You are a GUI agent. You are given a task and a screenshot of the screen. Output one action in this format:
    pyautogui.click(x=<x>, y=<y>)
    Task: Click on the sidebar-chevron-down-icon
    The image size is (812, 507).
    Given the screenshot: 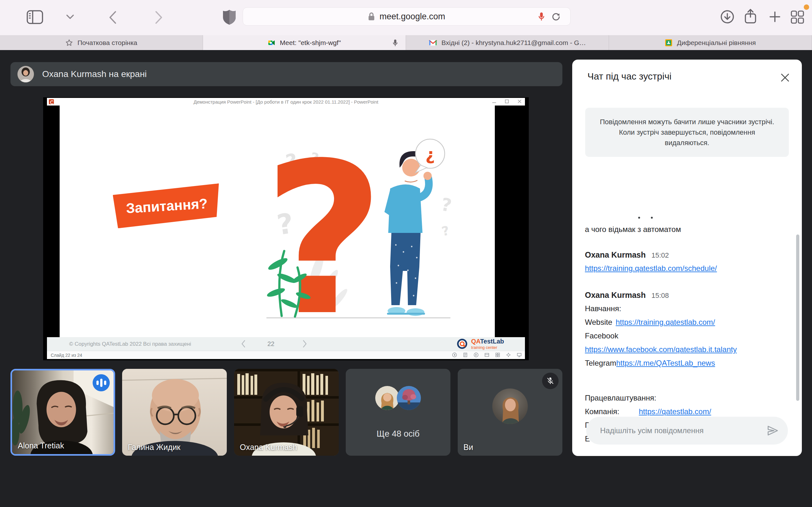 What is the action you would take?
    pyautogui.click(x=70, y=17)
    